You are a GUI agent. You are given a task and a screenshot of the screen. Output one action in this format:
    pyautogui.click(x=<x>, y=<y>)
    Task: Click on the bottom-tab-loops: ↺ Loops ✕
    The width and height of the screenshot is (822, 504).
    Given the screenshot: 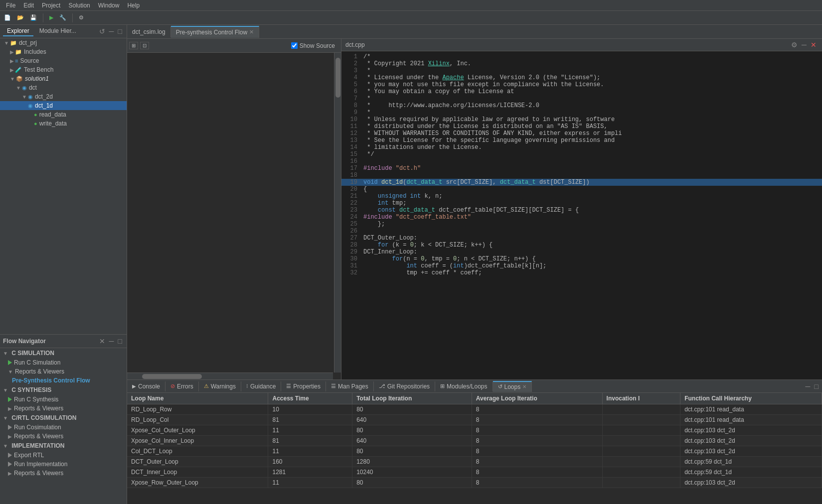 What is the action you would take?
    pyautogui.click(x=512, y=386)
    